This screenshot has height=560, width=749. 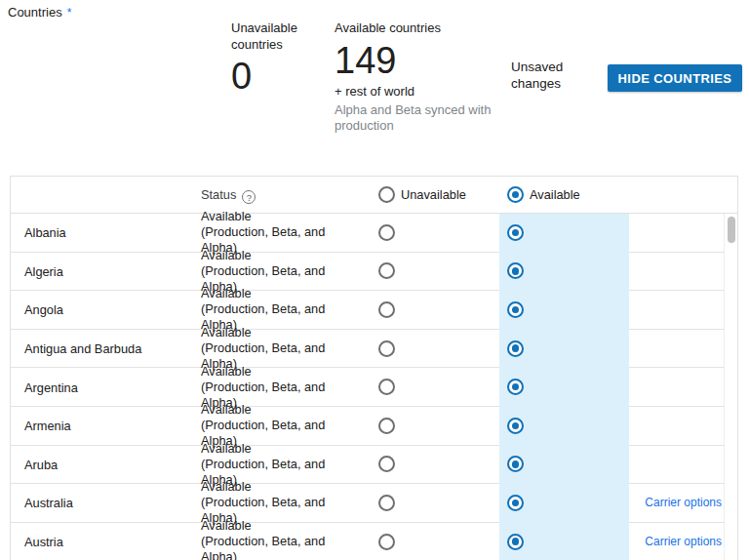 I want to click on country-name: Angola, so click(x=44, y=310).